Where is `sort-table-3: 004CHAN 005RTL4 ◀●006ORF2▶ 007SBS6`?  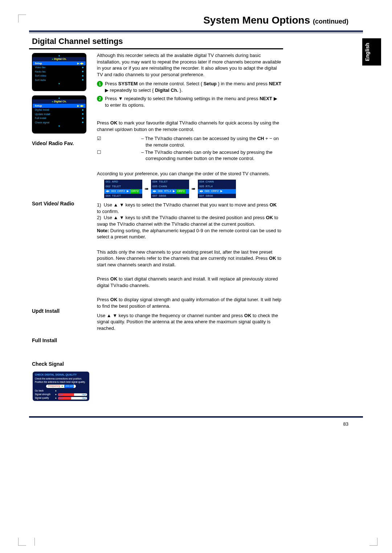
sort-table-3: 004CHAN 005RTL4 ◀●006ORF2▶ 007SBS6 is located at coordinates (217, 189).